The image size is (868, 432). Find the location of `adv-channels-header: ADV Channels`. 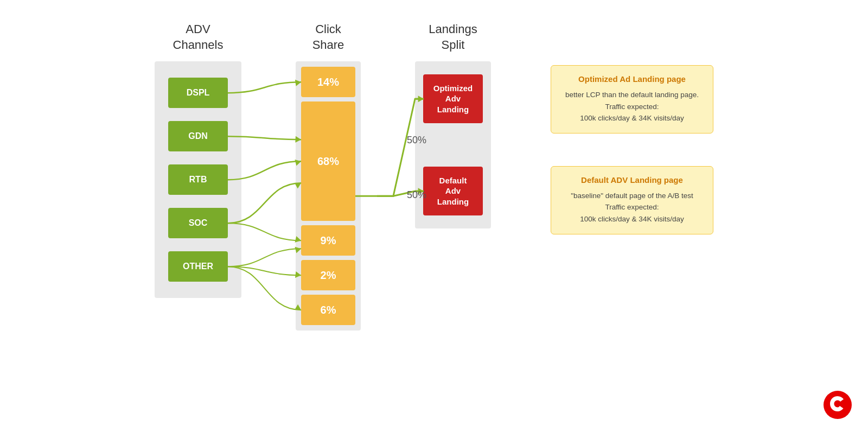

adv-channels-header: ADV Channels is located at coordinates (199, 37).